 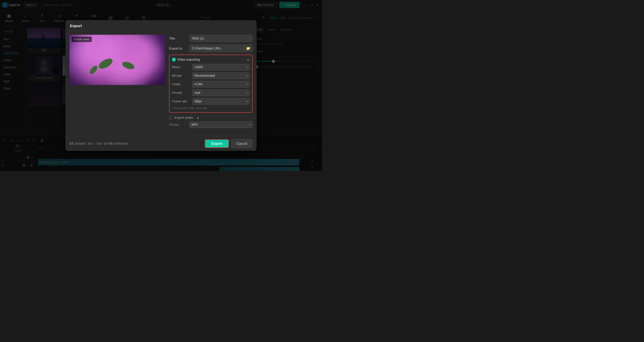 I want to click on bitrate-row: Bit rate Recommended Low Medium High ▾, so click(x=211, y=76).